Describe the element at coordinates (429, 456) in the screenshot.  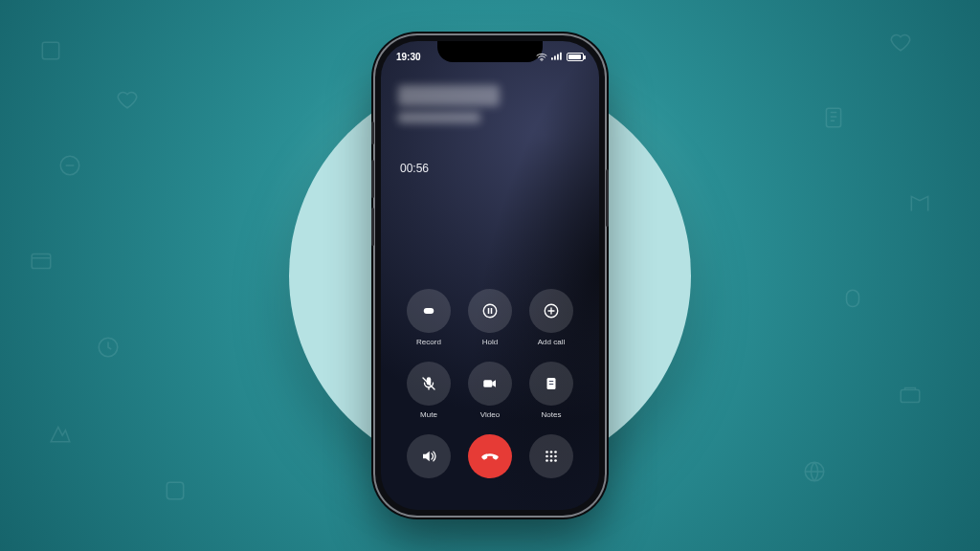
I see `speaker-button` at that location.